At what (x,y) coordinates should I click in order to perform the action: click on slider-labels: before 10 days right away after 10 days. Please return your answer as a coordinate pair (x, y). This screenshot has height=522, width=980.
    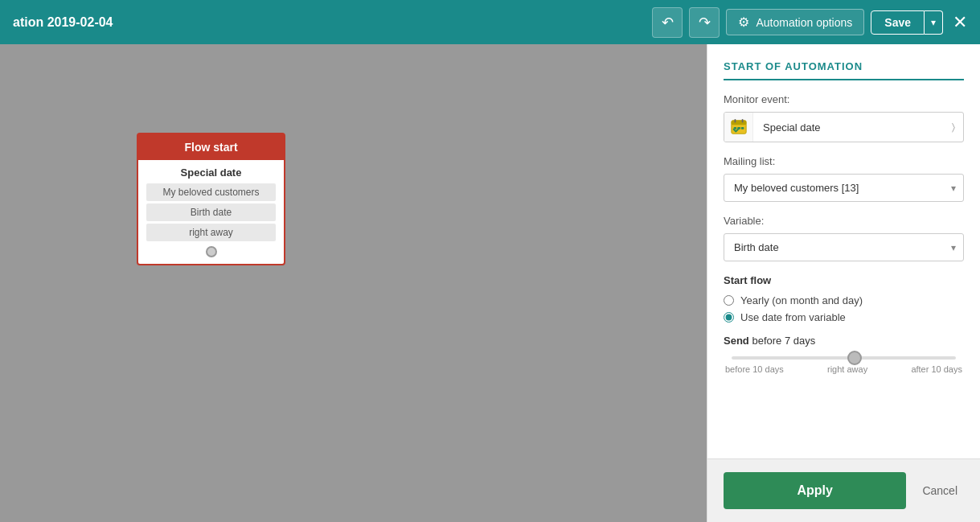
    Looking at the image, I should click on (844, 369).